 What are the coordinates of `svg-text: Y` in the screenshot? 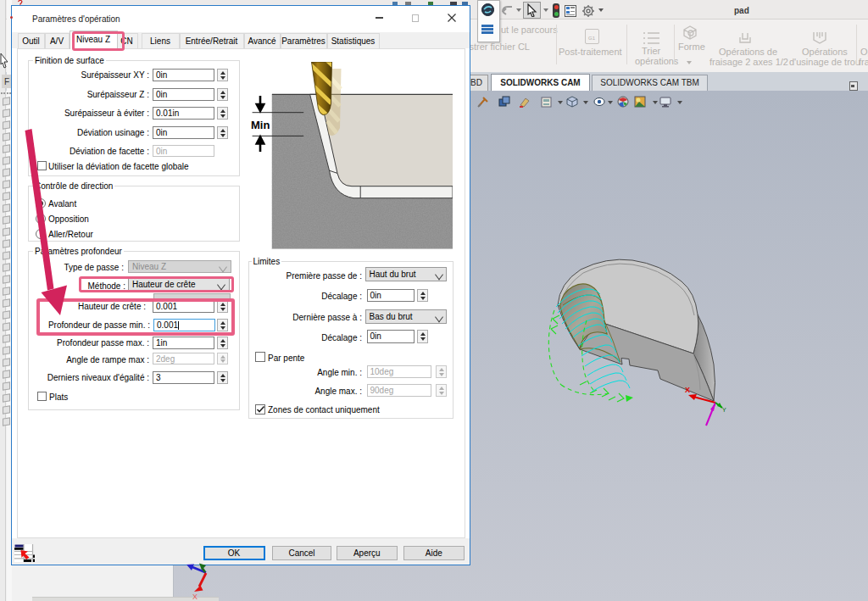 It's located at (724, 410).